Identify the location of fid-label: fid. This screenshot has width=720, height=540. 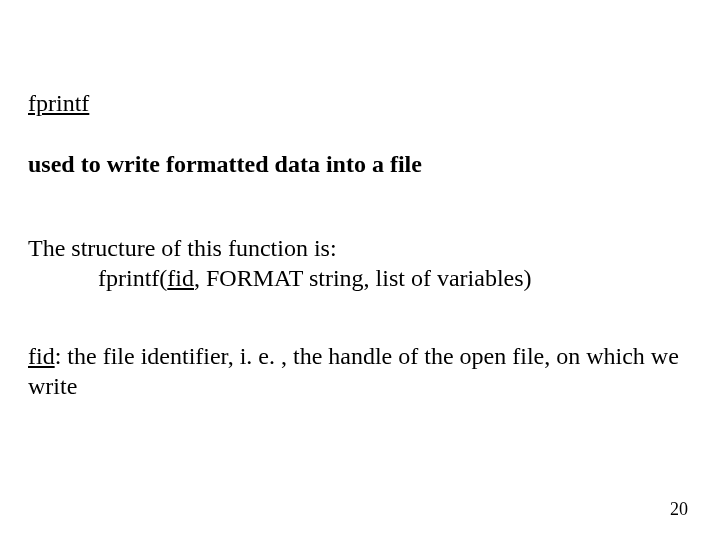
(42, 356).